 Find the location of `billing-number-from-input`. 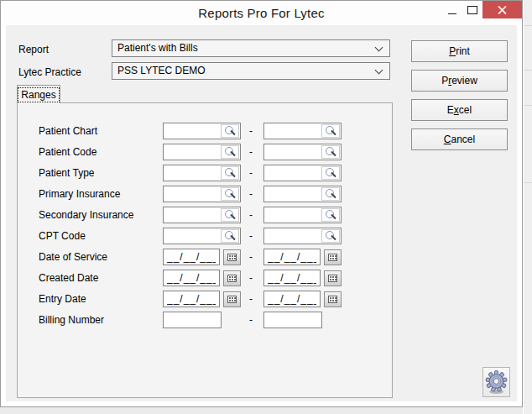

billing-number-from-input is located at coordinates (192, 320).